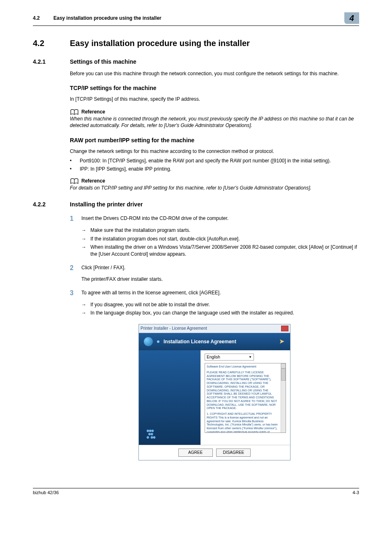 Image resolution: width=392 pixels, height=555 pixels. What do you see at coordinates (51, 205) in the screenshot?
I see `subsection-number: 4.2.2` at bounding box center [51, 205].